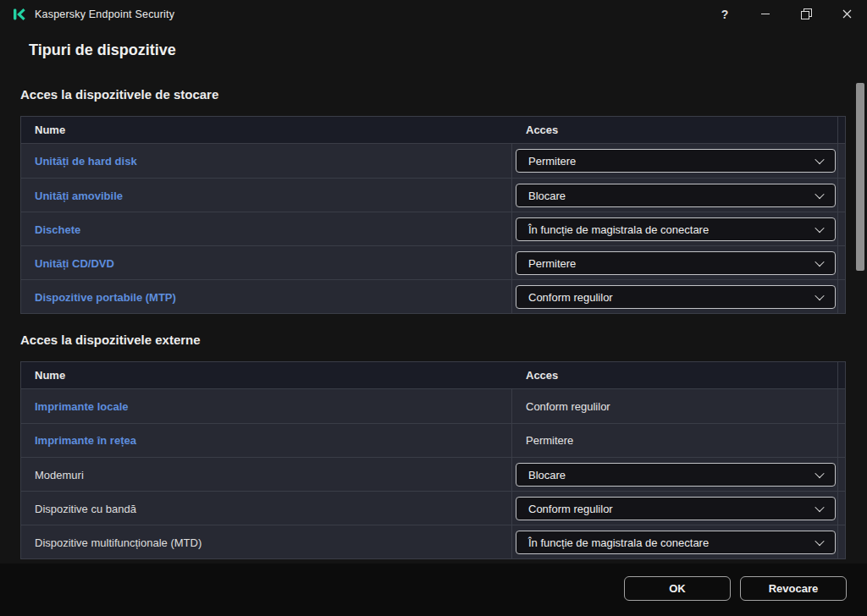 The width and height of the screenshot is (867, 616). What do you see at coordinates (434, 195) in the screenshot?
I see `table-row: Unități amovibileBlocare` at bounding box center [434, 195].